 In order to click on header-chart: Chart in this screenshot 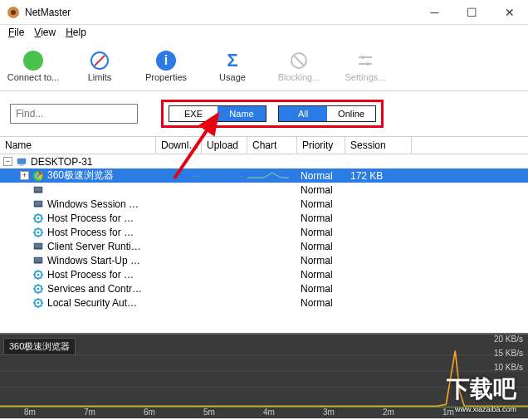, I will do `click(272, 145)`.